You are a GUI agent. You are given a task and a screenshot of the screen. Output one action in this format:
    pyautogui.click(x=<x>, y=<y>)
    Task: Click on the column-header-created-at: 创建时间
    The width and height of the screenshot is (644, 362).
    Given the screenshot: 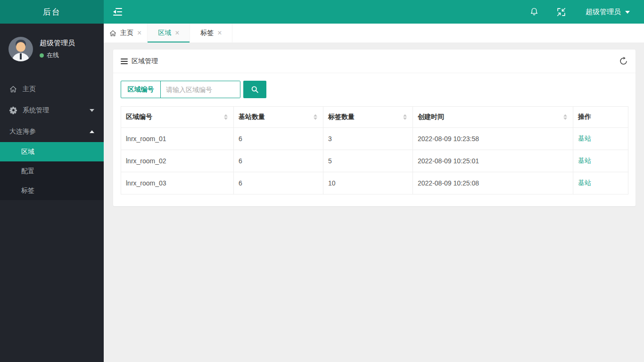 What is the action you would take?
    pyautogui.click(x=493, y=117)
    